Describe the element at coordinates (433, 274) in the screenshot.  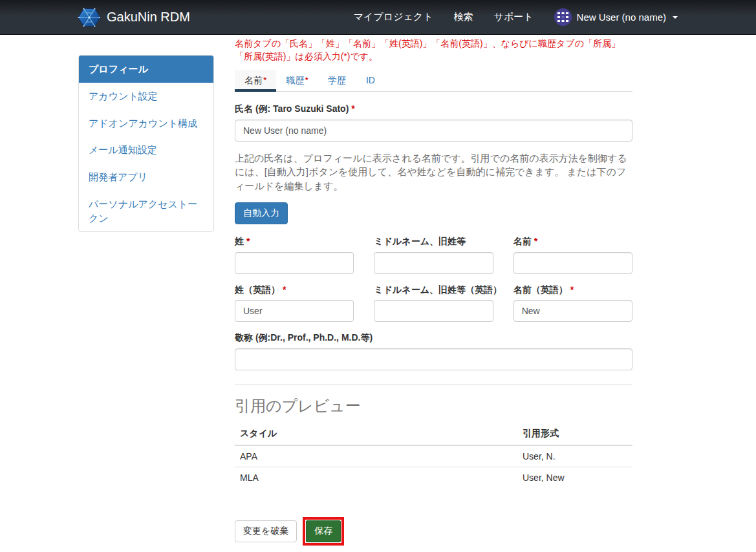
I see `name-fields-row-1: 姓* ミドルネーム、旧姓等 名前* 姓（英語）* ミドルネーム、旧姓等（英語） …` at that location.